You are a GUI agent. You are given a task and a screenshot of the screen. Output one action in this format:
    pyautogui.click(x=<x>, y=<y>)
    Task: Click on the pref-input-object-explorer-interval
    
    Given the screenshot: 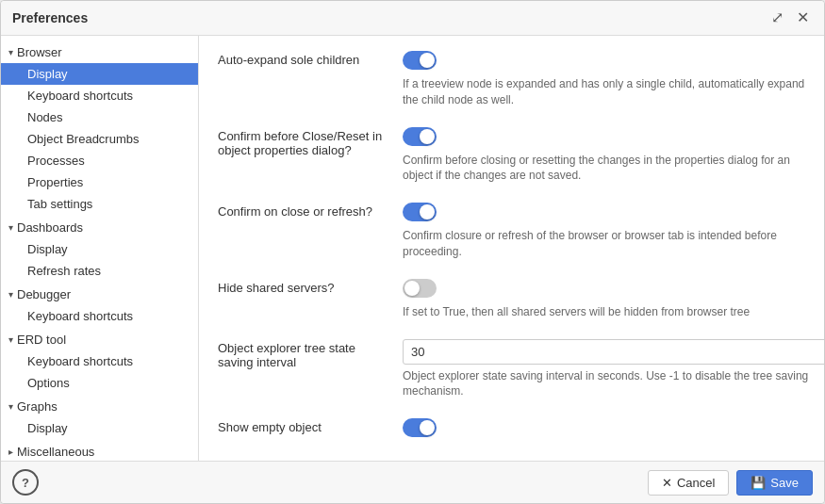 What is the action you would take?
    pyautogui.click(x=613, y=352)
    